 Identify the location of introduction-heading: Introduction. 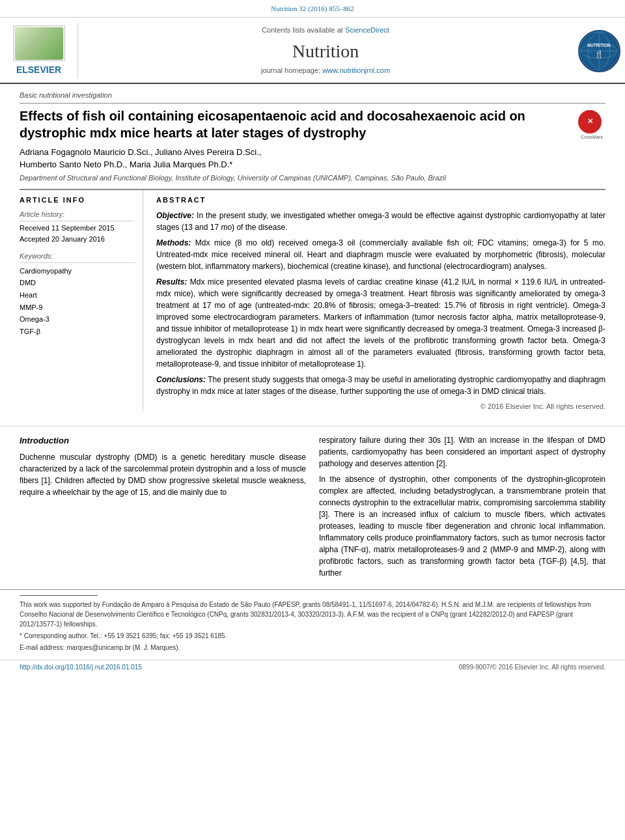
(163, 441).